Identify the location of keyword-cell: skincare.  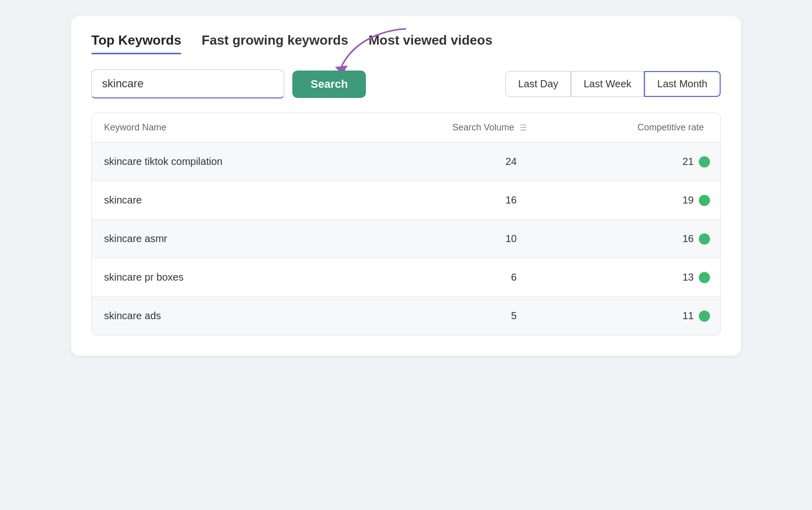
(222, 200).